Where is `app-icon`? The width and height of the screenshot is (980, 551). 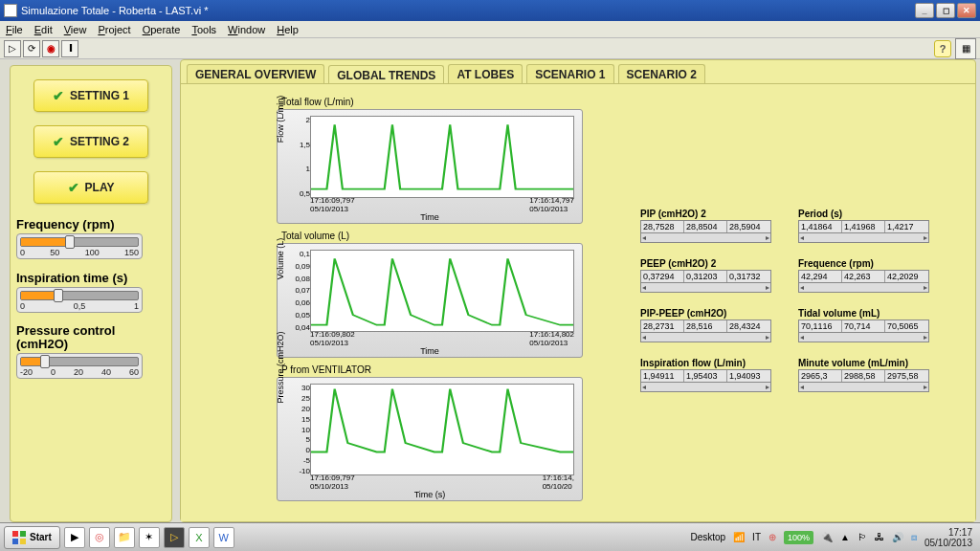
app-icon is located at coordinates (11, 11).